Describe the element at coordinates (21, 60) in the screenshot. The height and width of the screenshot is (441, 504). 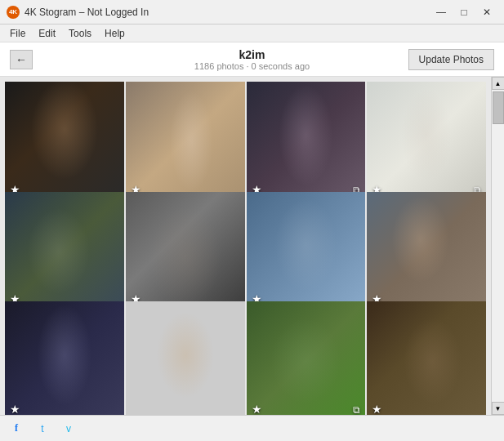
I see `back-button: ←` at that location.